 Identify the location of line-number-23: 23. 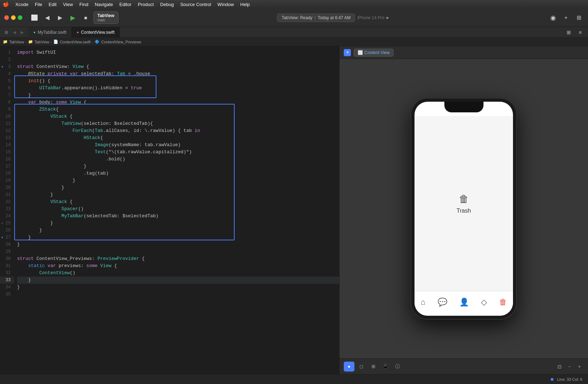
(7, 209).